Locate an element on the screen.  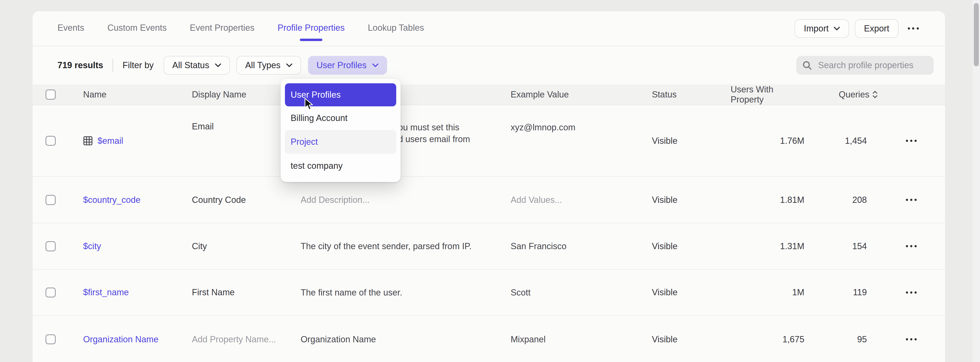
tab-custom-events: Custom Events is located at coordinates (137, 29).